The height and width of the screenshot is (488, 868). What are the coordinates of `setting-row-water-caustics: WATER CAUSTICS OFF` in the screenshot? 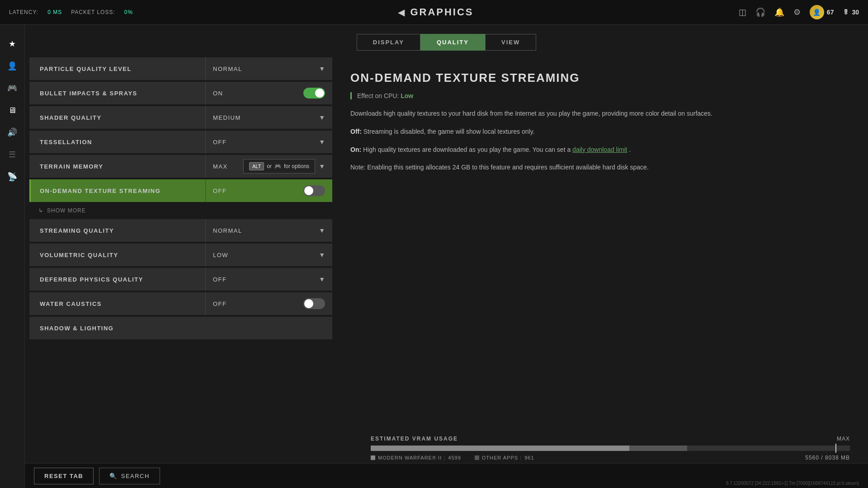 It's located at (181, 304).